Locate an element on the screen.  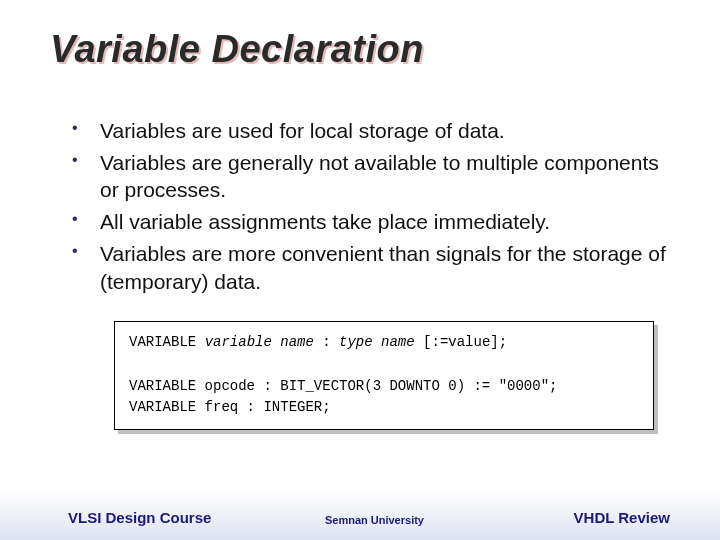
code-keyword: VARIABLE is located at coordinates (167, 342).